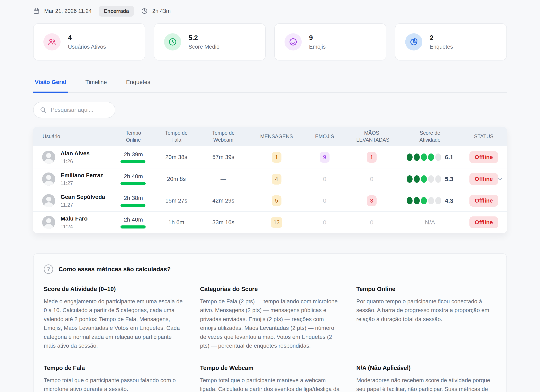  Describe the element at coordinates (441, 47) in the screenshot. I see `stat-label: Enquetes` at that location.